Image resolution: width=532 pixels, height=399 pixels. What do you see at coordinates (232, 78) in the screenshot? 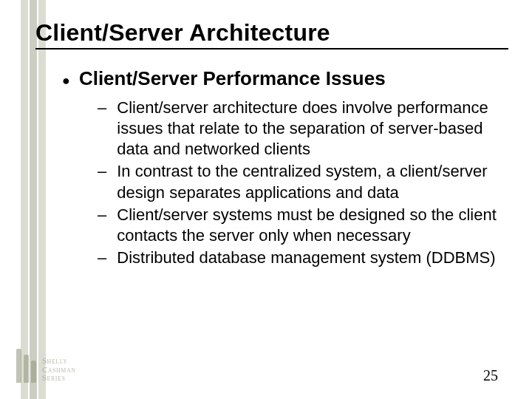
I see `bullet-heading: Client/Server Performance Issues` at bounding box center [232, 78].